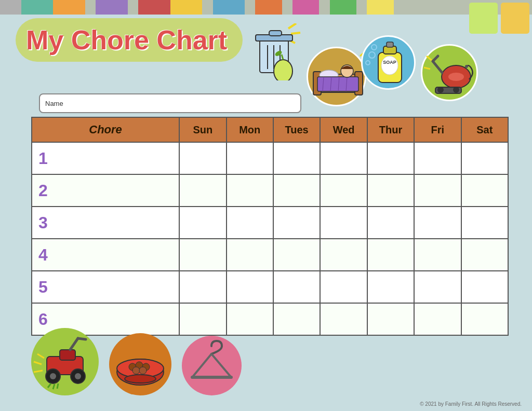  I want to click on header-chore: Chore, so click(105, 130).